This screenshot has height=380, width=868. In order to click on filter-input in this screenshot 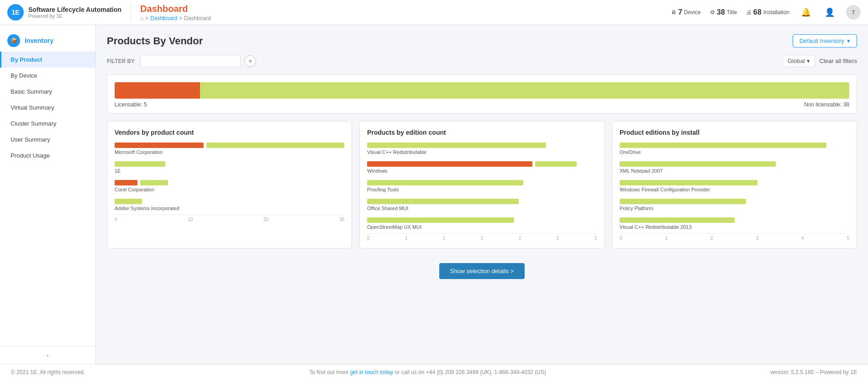, I will do `click(190, 61)`.